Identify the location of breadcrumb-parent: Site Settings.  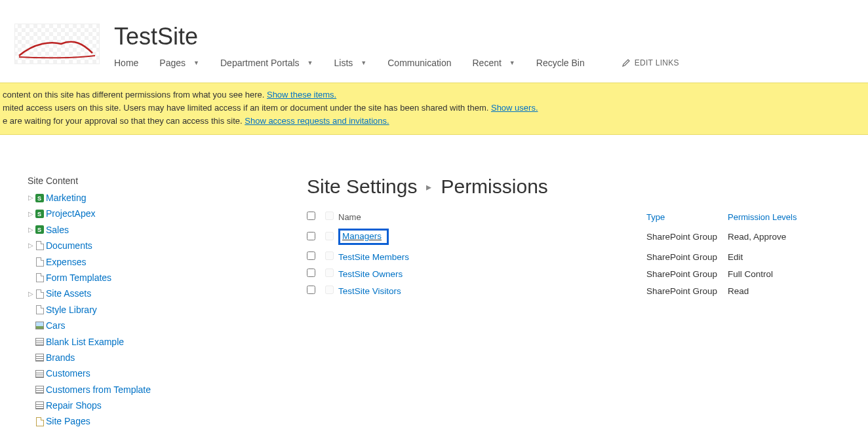
(362, 187).